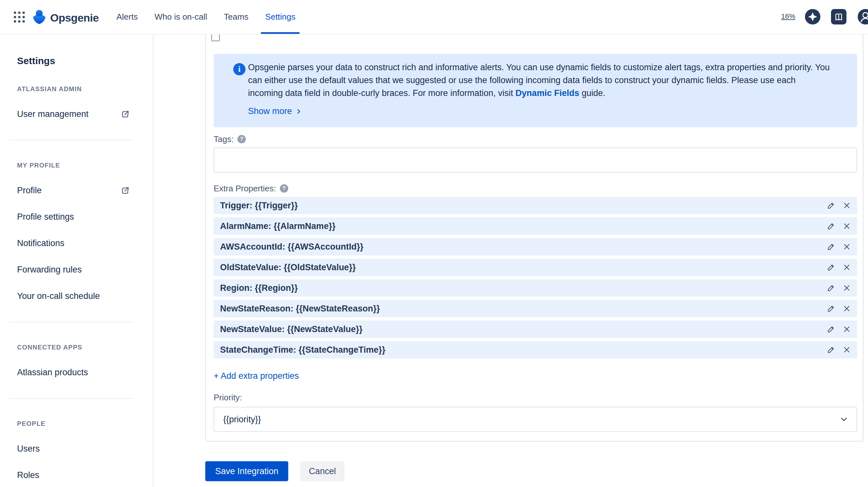 The image size is (868, 487). What do you see at coordinates (85, 347) in the screenshot?
I see `sidebar-section-label-connected-apps: CONNECTED APPS` at bounding box center [85, 347].